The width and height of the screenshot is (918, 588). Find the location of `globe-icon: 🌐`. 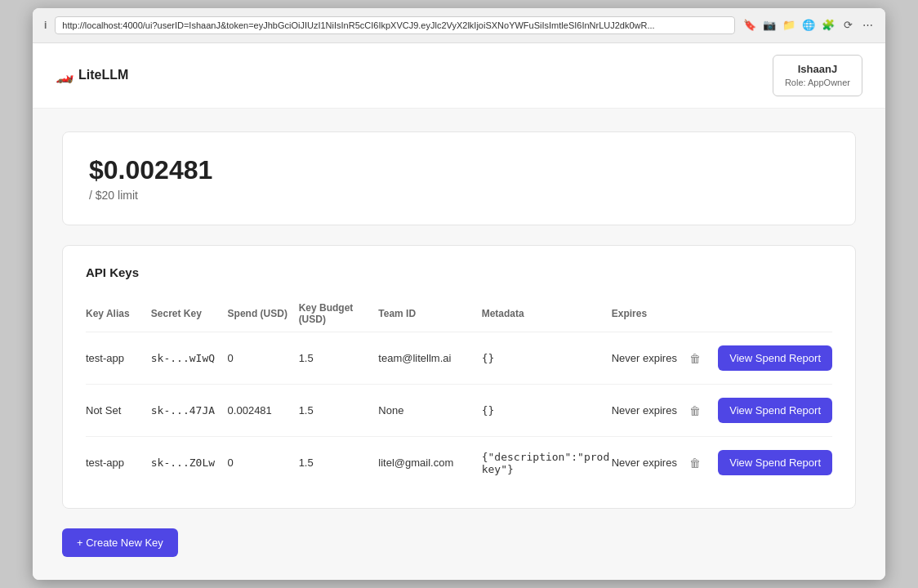

globe-icon: 🌐 is located at coordinates (809, 25).